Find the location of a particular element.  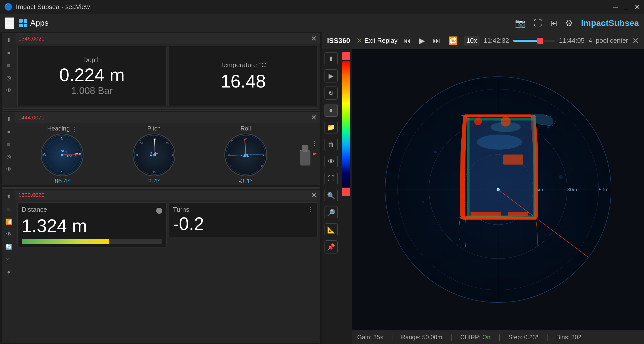

sonar-tool-eye: 👁 is located at coordinates (331, 161).